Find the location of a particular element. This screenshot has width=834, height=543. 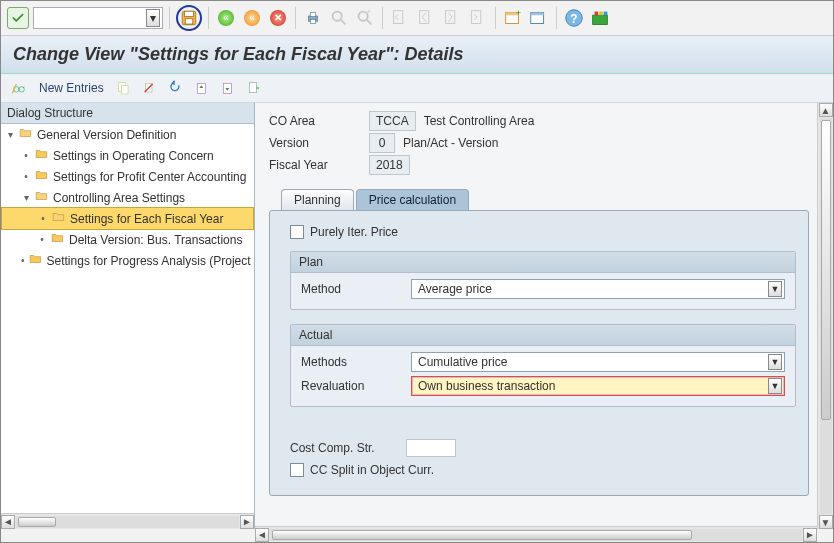

print-icon is located at coordinates (313, 18).